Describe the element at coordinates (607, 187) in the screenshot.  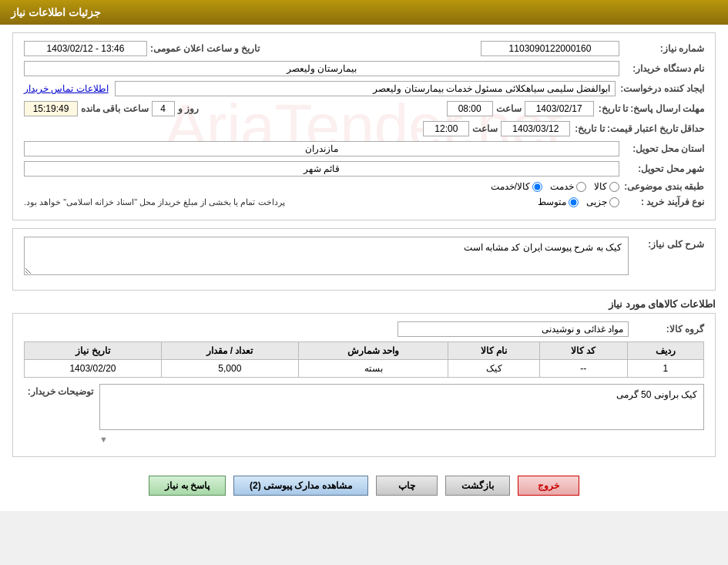
I see `tabaqe-kala-option: کالا` at that location.